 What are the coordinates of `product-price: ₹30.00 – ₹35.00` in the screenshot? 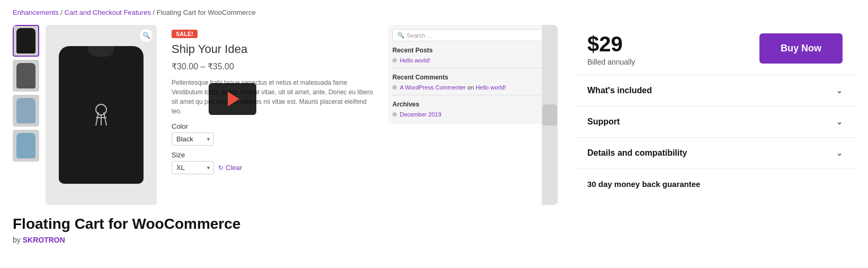 It's located at (272, 67).